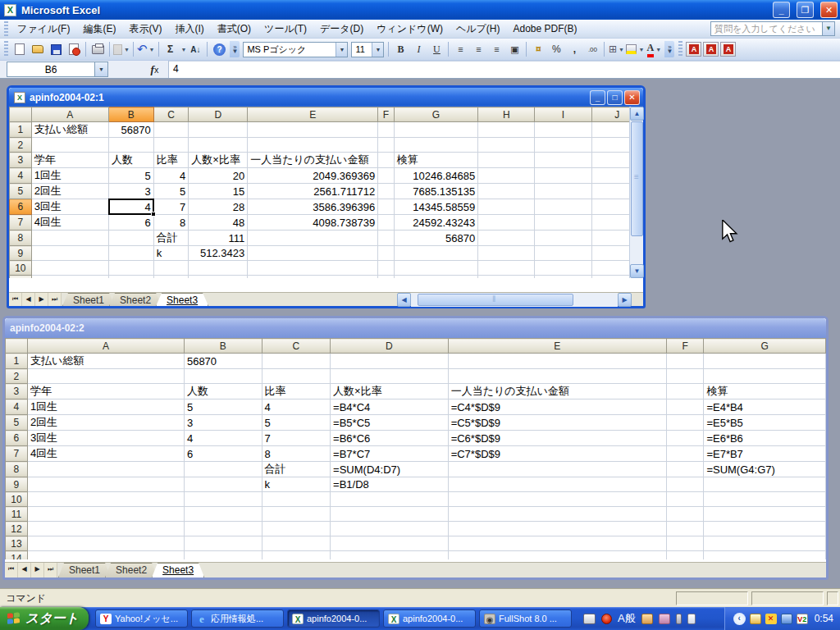  I want to click on cell-H7, so click(507, 223).